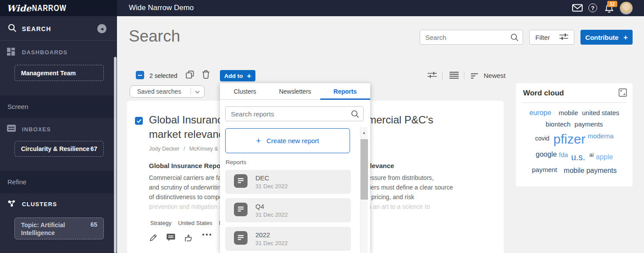 This screenshot has width=644, height=253. Describe the element at coordinates (542, 138) in the screenshot. I see `word-cloud-term: covid` at that location.